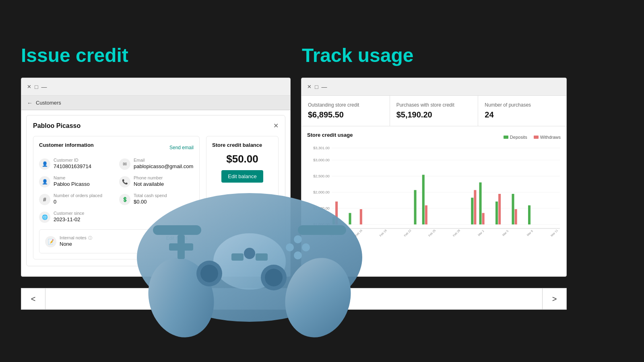  What do you see at coordinates (125, 164) in the screenshot?
I see `email-icon: ✉` at bounding box center [125, 164].